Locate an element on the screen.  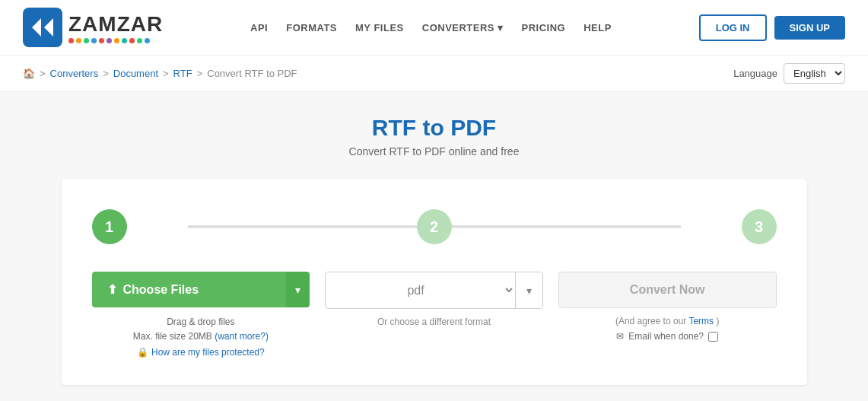
nav-pricing: PRICING is located at coordinates (544, 27).